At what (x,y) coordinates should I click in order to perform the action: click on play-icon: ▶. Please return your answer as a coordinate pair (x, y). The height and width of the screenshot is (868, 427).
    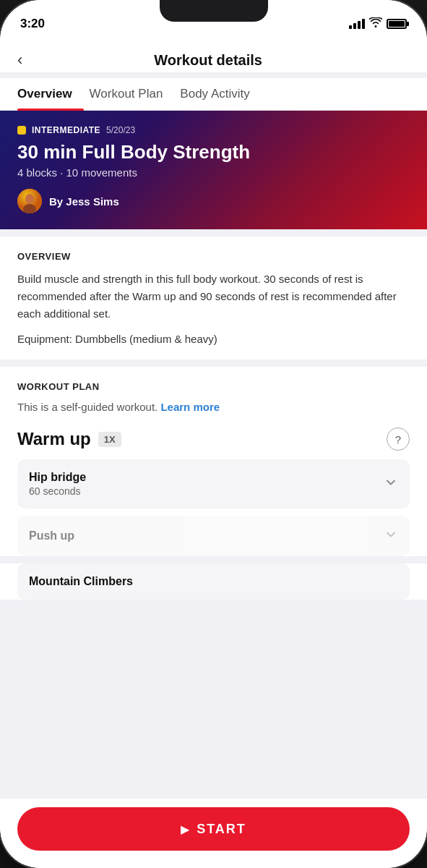
    Looking at the image, I should click on (185, 829).